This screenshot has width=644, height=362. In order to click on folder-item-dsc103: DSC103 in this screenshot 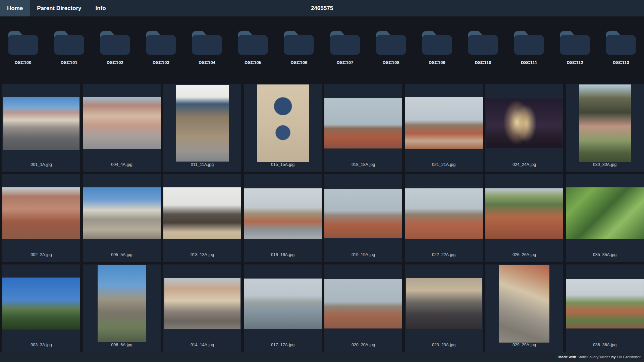, I will do `click(161, 58)`.